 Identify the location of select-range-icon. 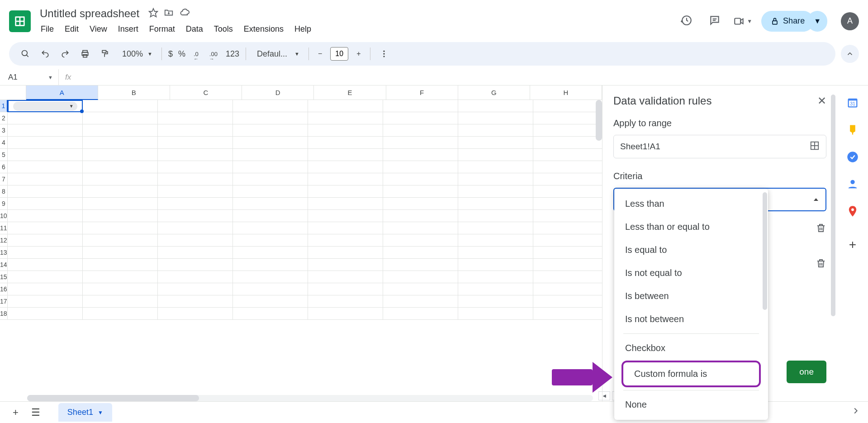
(815, 147).